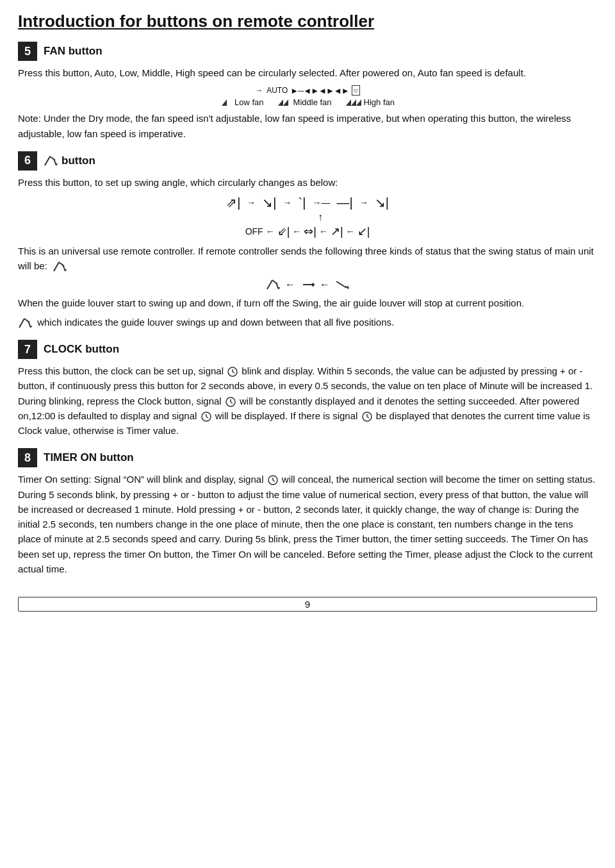  I want to click on section6-para4: which indicates the guide louver swings …, so click(308, 322).